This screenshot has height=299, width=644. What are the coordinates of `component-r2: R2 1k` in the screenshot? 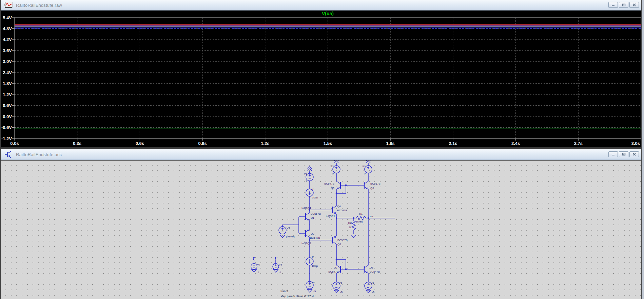 It's located at (352, 229).